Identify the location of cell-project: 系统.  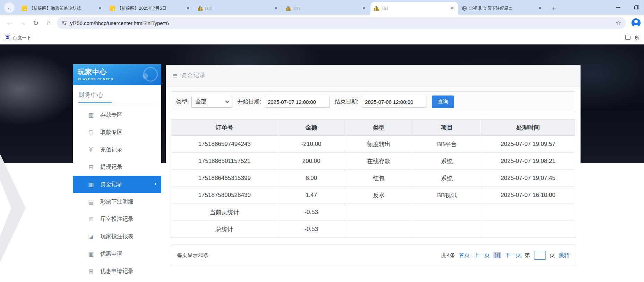
(447, 179).